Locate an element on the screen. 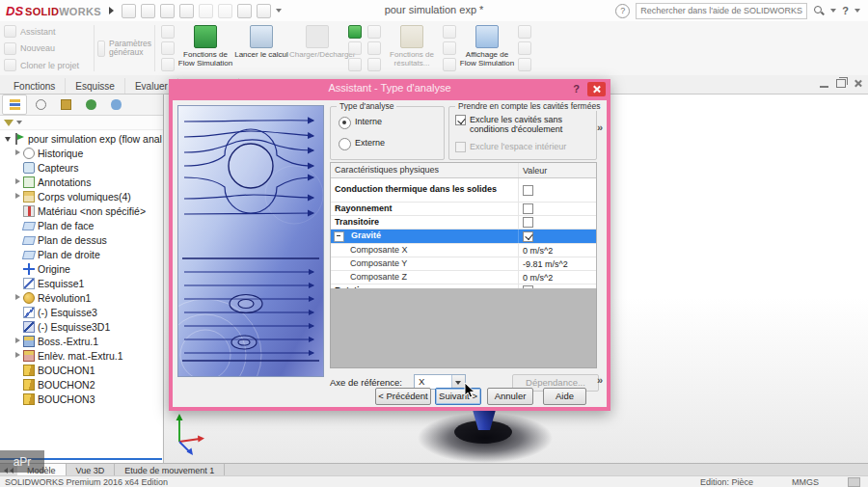 The width and height of the screenshot is (868, 487). toolbar-chevron-down-icon is located at coordinates (279, 11).